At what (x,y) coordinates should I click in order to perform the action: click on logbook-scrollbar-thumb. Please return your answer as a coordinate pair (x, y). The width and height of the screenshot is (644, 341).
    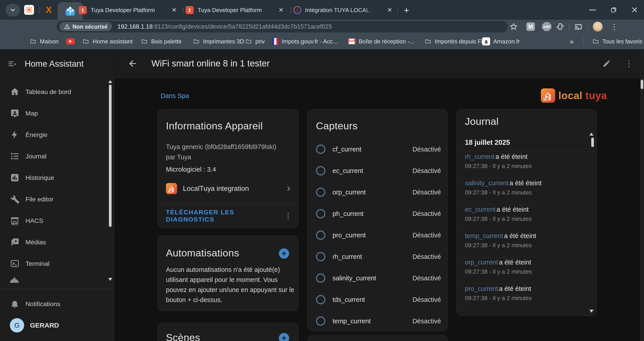
    Looking at the image, I should click on (592, 142).